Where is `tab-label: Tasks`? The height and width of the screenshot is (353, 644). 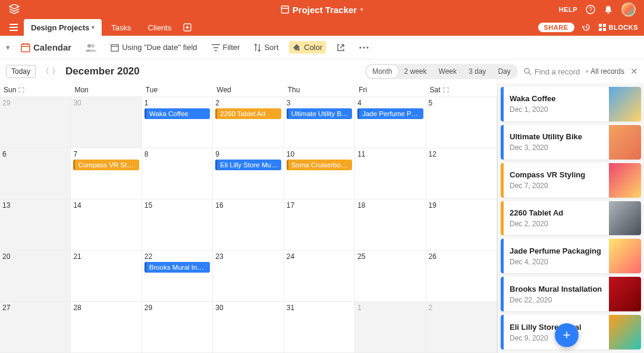 tab-label: Tasks is located at coordinates (121, 27).